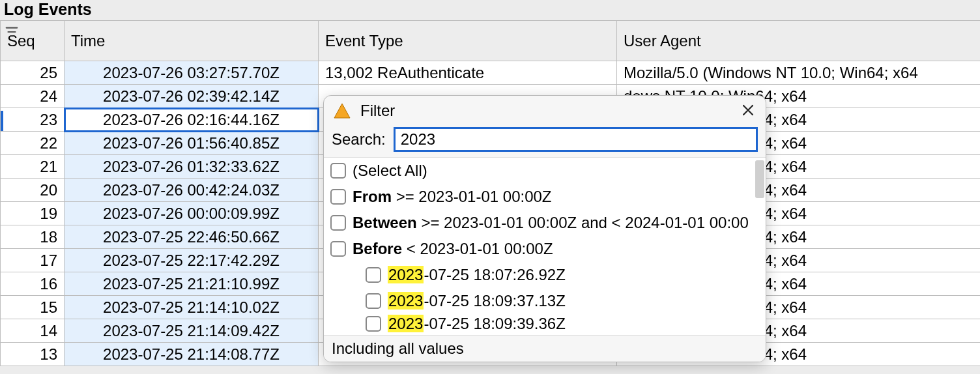 This screenshot has height=374, width=980. Describe the element at coordinates (477, 301) in the screenshot. I see `filter-option-label: 2023-07-25 18:09:37.13Z` at that location.